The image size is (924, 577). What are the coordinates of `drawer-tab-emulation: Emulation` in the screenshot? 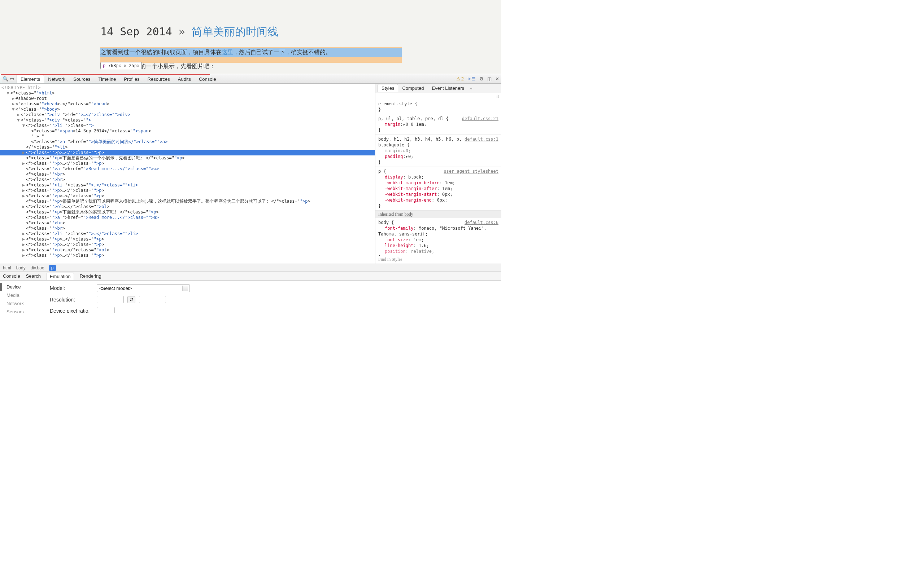 It's located at (60, 276).